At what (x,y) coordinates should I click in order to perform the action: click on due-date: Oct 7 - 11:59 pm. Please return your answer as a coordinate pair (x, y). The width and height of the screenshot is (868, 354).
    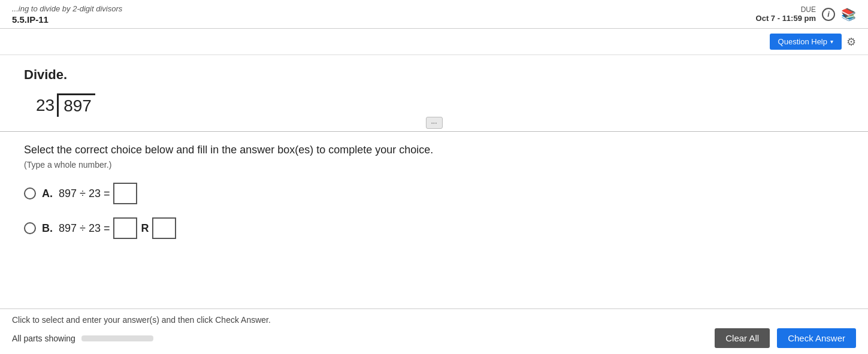
    Looking at the image, I should click on (786, 18).